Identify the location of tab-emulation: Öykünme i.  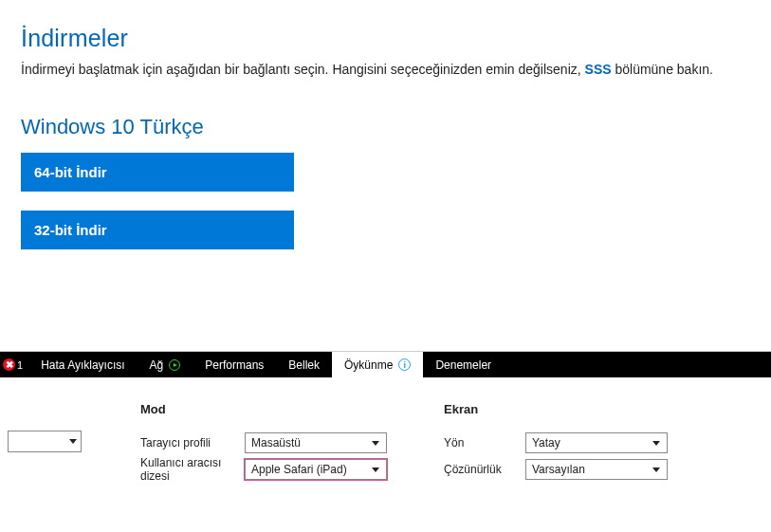
(377, 364).